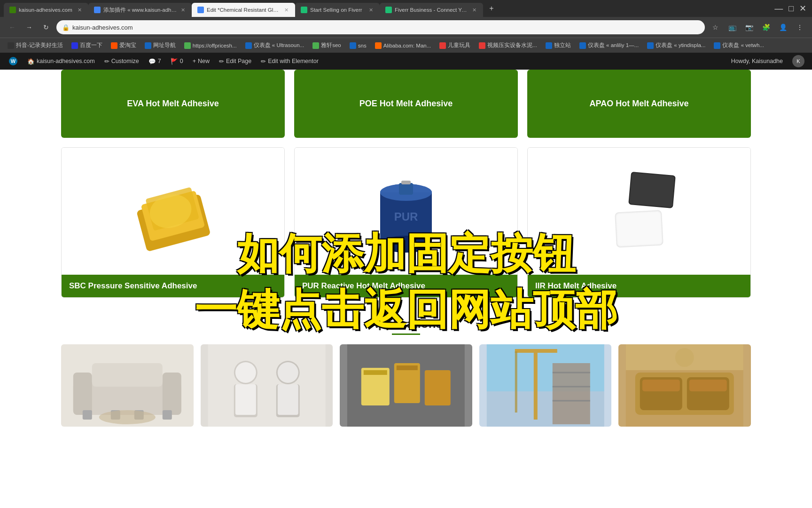 Image resolution: width=812 pixels, height=508 pixels. What do you see at coordinates (275, 45) in the screenshot?
I see `bookmark-ultrasound: 仪表盘 « Ultrasoun...` at bounding box center [275, 45].